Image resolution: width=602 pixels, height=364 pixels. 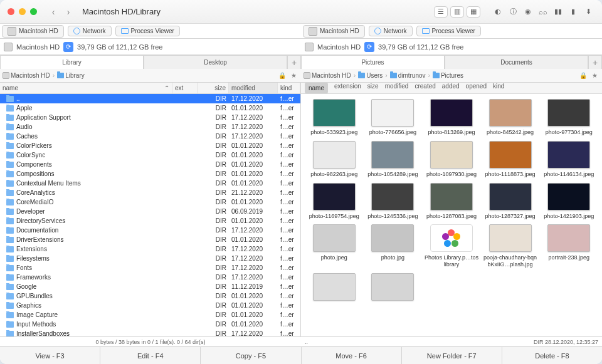 What do you see at coordinates (71, 62) in the screenshot?
I see `tab-library: Library` at bounding box center [71, 62].